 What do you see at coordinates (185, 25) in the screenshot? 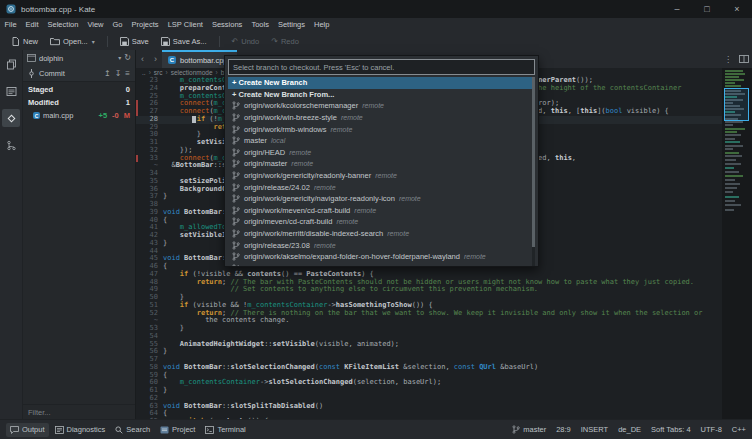
I see `menu-lsp-client: LSP Client` at bounding box center [185, 25].